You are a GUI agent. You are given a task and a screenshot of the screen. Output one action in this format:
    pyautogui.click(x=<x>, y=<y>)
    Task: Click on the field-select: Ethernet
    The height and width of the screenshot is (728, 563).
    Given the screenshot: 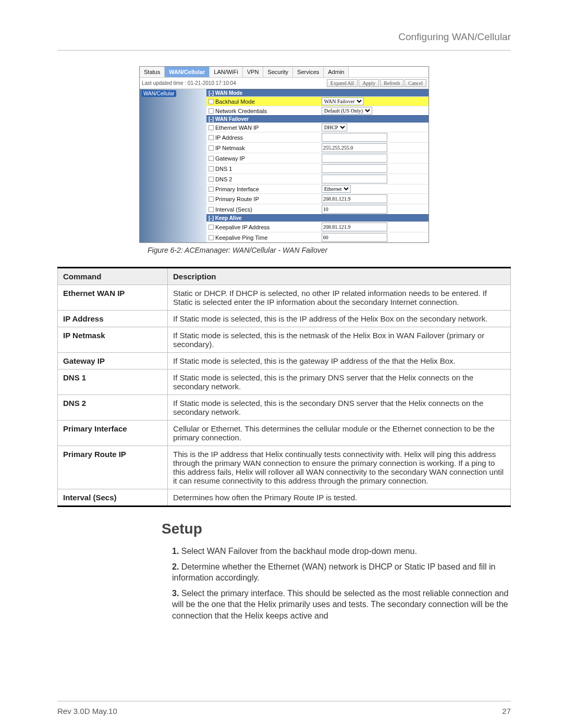 What is the action you would take?
    pyautogui.click(x=336, y=189)
    